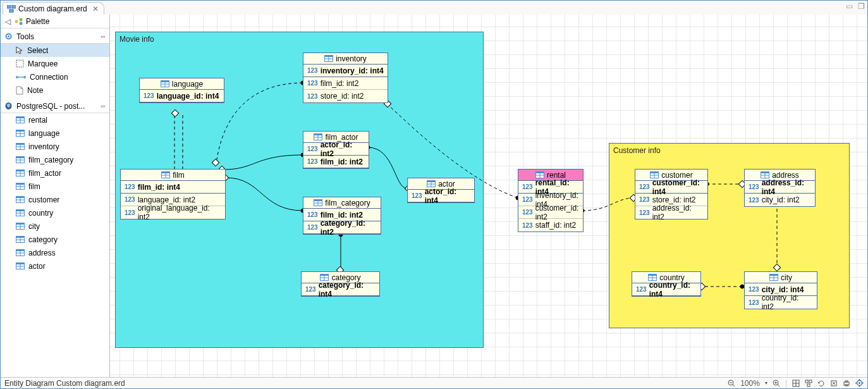 The width and height of the screenshot is (868, 389). I want to click on entity-column: 123address_id: int2, so click(671, 213).